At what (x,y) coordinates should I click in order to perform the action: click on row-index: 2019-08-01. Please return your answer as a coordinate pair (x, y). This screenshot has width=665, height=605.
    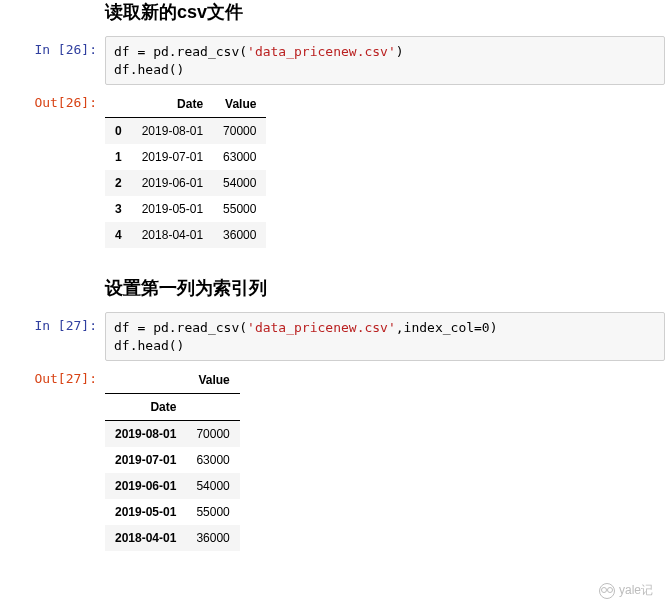
    Looking at the image, I should click on (146, 434).